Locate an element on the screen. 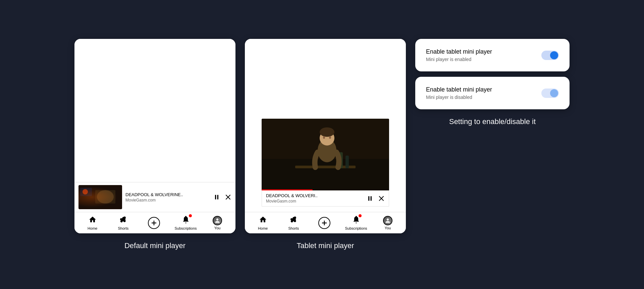 This screenshot has width=644, height=289. mini-player-info: DEADPOOL & WOLVERINE.. MovieGasm.com is located at coordinates (168, 197).